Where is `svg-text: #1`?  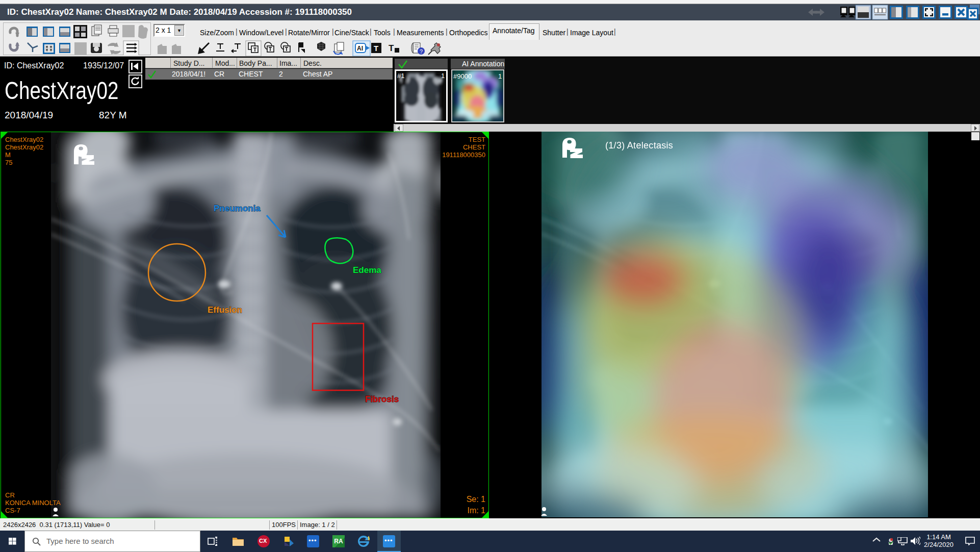
svg-text: #1 is located at coordinates (401, 76).